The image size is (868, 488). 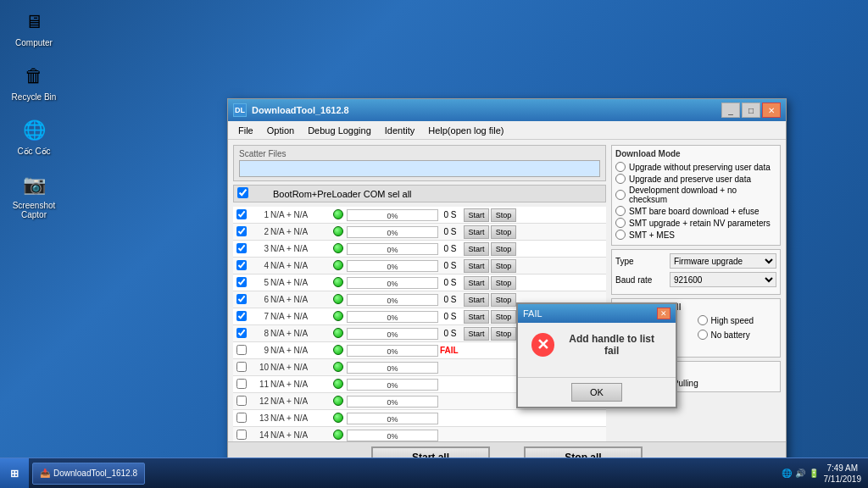 I want to click on start-btn-1: Start, so click(x=476, y=215).